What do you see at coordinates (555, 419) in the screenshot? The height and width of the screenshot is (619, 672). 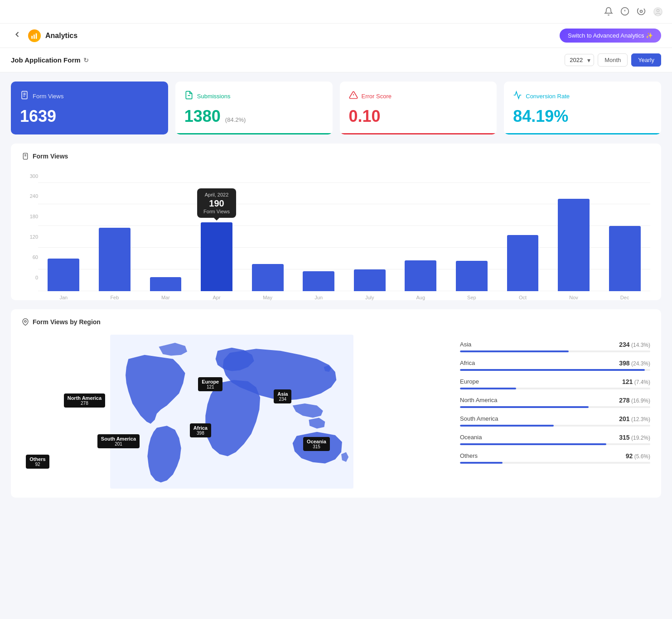 I see `region-stat-header: South America 201 (12.3%)` at bounding box center [555, 419].